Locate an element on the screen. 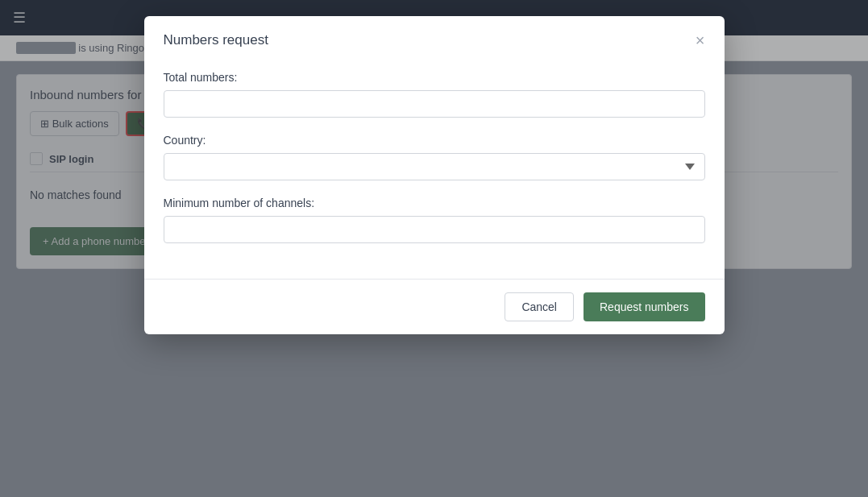  modal-header: Numbers request × is located at coordinates (434, 39).